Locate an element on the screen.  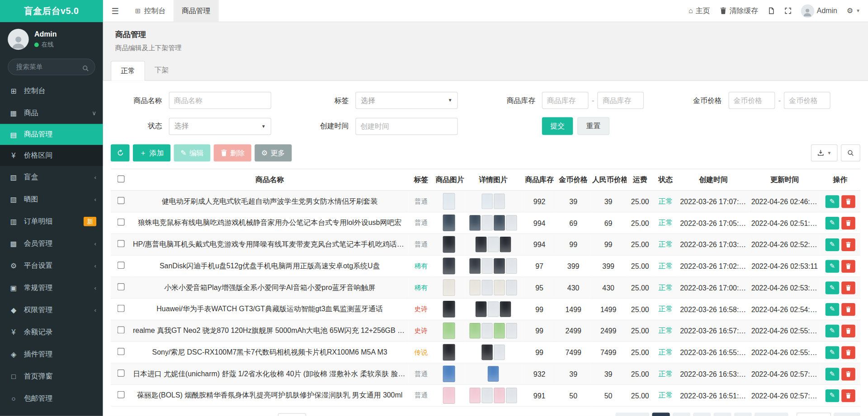
select-all-checkbox is located at coordinates (121, 179).